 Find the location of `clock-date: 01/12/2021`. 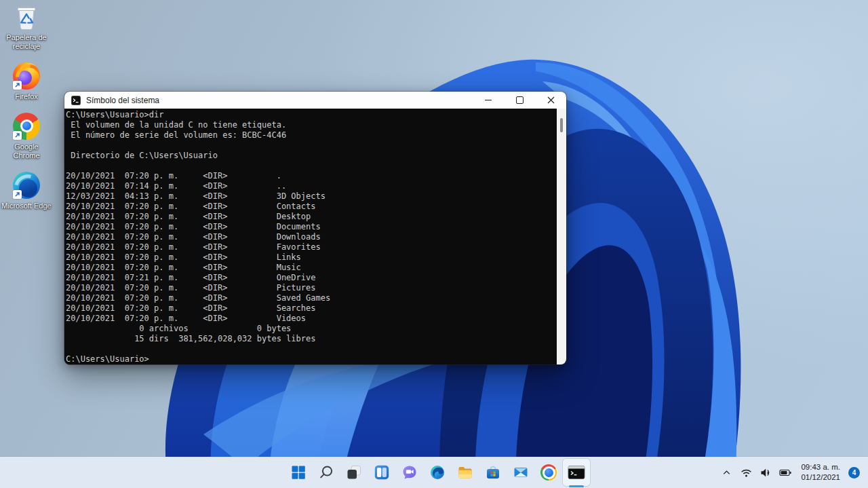

clock-date: 01/12/2021 is located at coordinates (821, 478).